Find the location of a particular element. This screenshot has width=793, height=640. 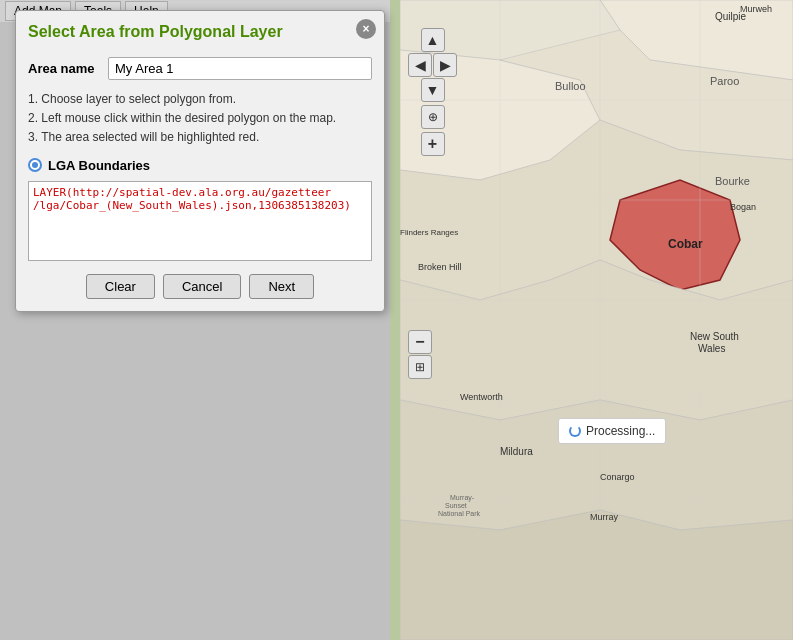

layer-radio-row: LGA Boundaries is located at coordinates (200, 166).